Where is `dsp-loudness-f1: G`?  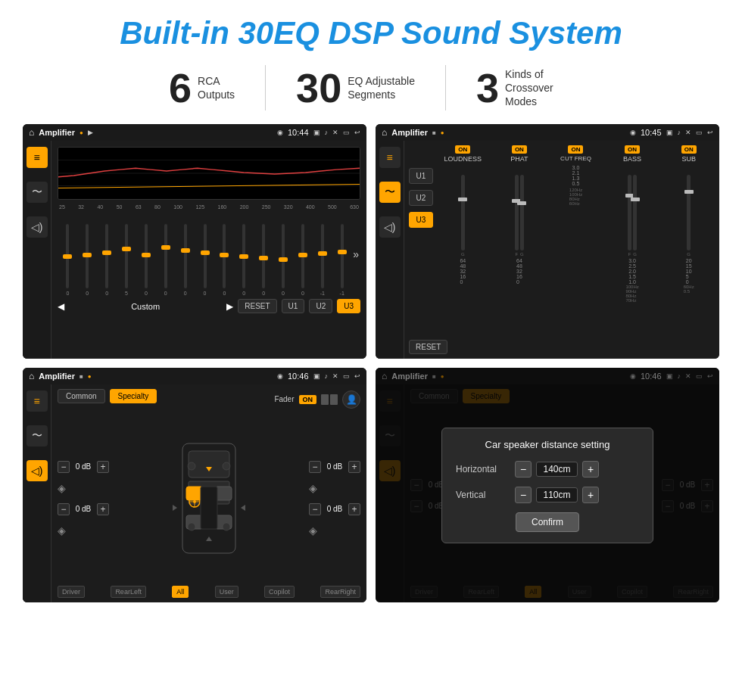
dsp-loudness-f1: G is located at coordinates (463, 216).